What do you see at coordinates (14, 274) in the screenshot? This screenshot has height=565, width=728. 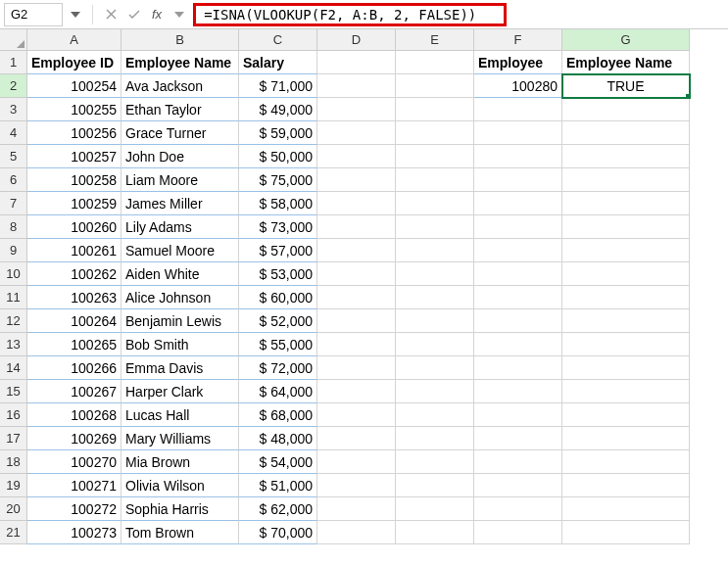 I see `row-header: 10` at bounding box center [14, 274].